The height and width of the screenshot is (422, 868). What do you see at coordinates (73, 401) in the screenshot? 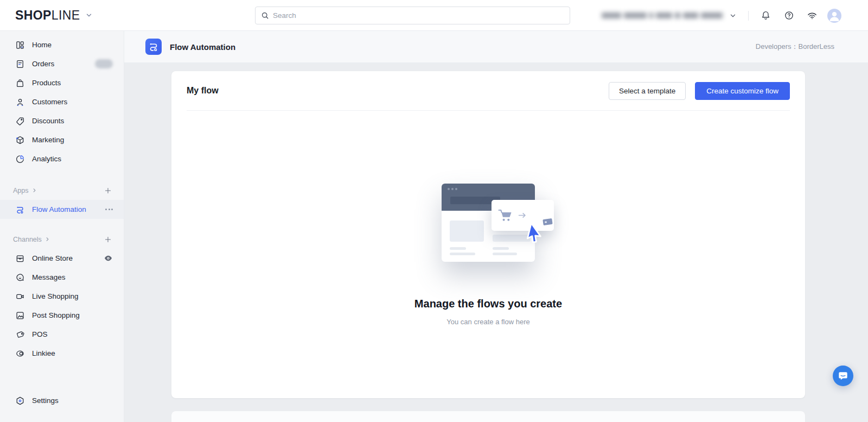
I see `sidebar-item-label: Settings` at bounding box center [73, 401].